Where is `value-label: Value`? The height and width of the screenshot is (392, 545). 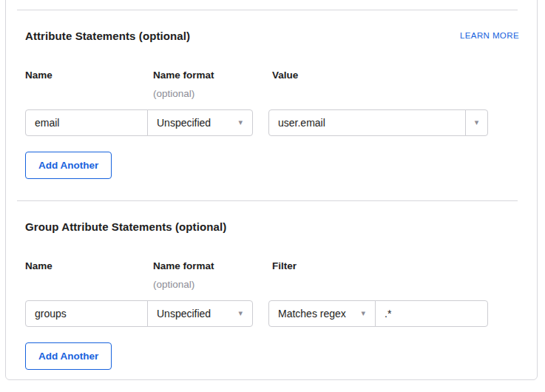
value-label: Value is located at coordinates (285, 75).